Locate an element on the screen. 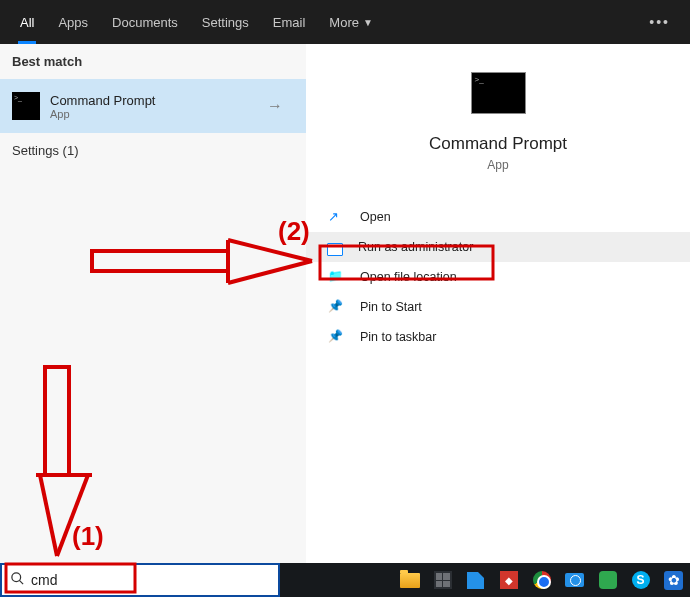 The width and height of the screenshot is (690, 597). action-pin-to-taskbar: Pin to taskbar is located at coordinates (498, 337).